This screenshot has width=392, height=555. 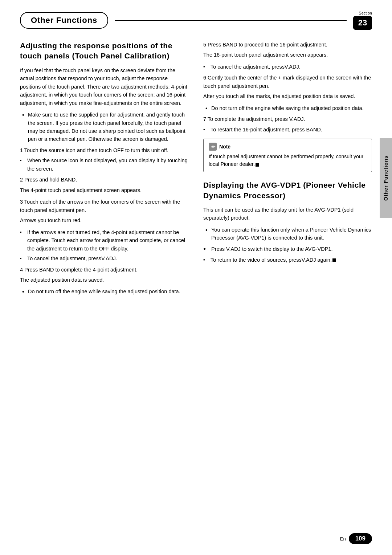 What do you see at coordinates (287, 108) in the screenshot?
I see `step-6-bullets: Do not turn off the engine while saving …` at bounding box center [287, 108].